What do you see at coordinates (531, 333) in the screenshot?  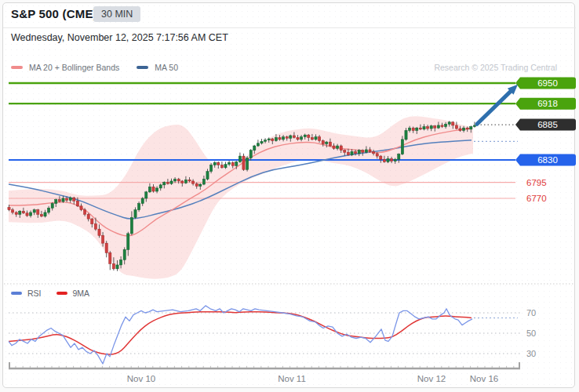 I see `rsi-tick-label: 50` at bounding box center [531, 333].